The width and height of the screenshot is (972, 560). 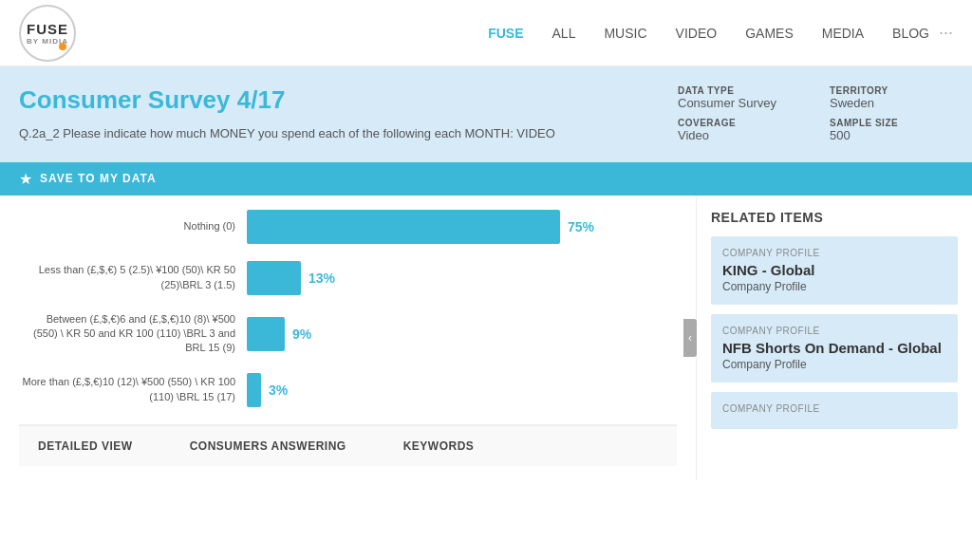 What do you see at coordinates (347, 445) in the screenshot?
I see `bottom-tabs: DETAILED VIEW CONSUMERS ANSWERING KEYWOR…` at bounding box center [347, 445].